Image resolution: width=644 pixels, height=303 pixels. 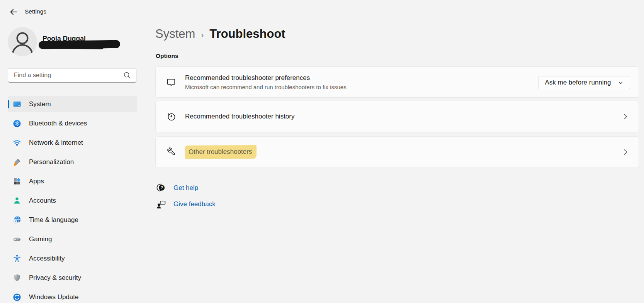 What do you see at coordinates (171, 82) in the screenshot?
I see `message-icon` at bounding box center [171, 82].